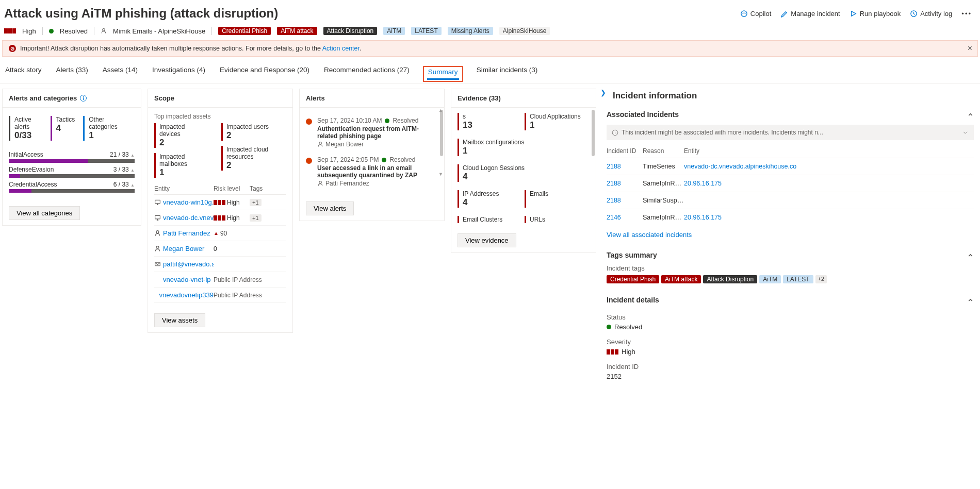  I want to click on alert-item: Sep 17, 2024 10:10 AMResolved Authentica…, so click(372, 132).